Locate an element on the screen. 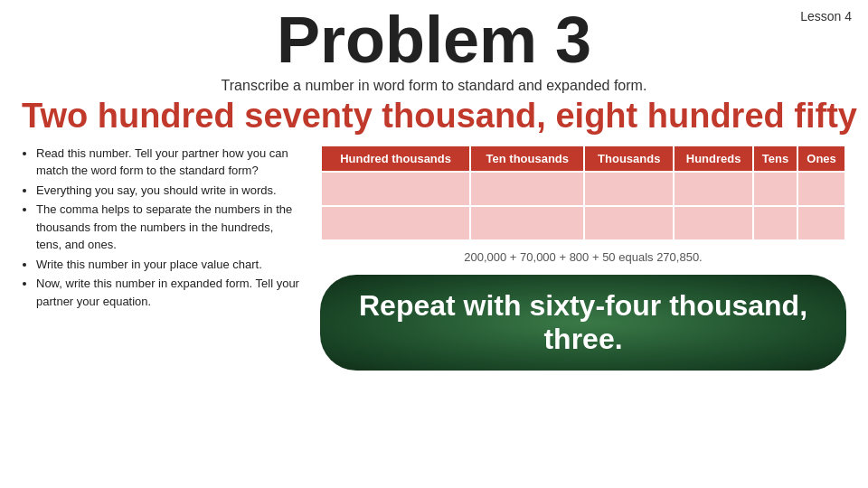 The image size is (868, 488). table-header-cell: Hundred thousands is located at coordinates (396, 159).